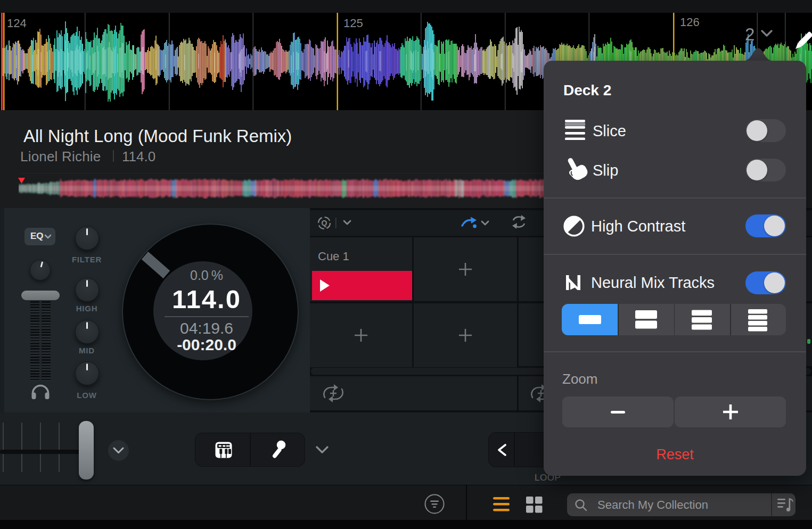  I want to click on svg-text: Q, so click(325, 223).